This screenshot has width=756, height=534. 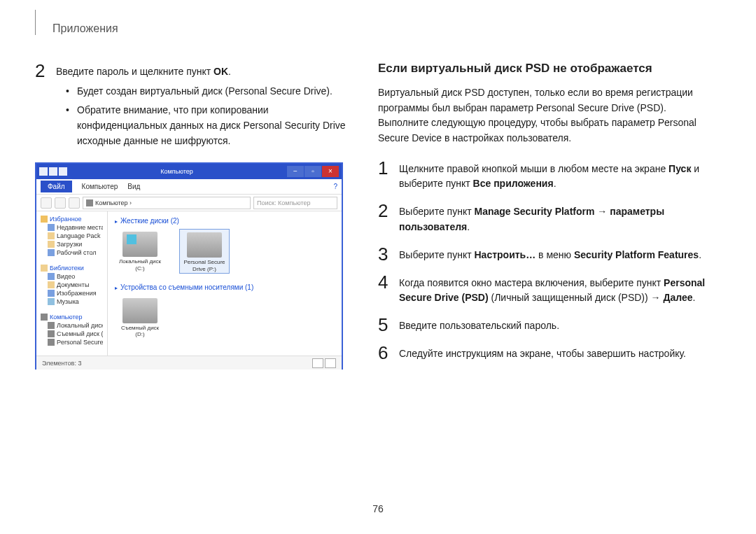 What do you see at coordinates (204, 92) in the screenshot?
I see `bullet-text: Будет создан виртуальный диск (Personal …` at bounding box center [204, 92].